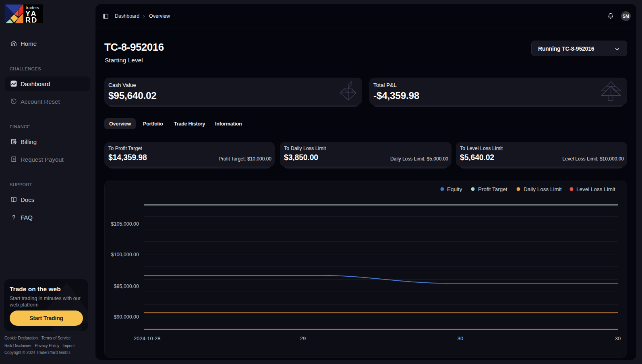 This screenshot has height=364, width=642. I want to click on svg-text: $90,000.00, so click(126, 317).